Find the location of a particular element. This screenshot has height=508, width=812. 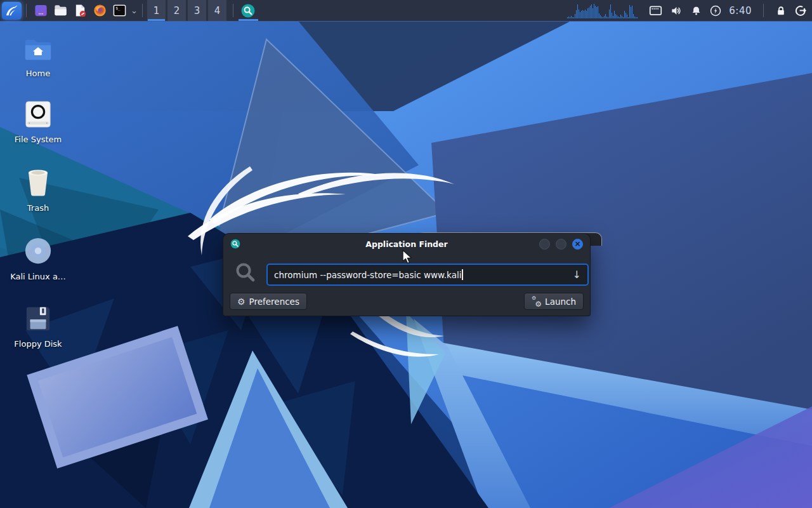

logout-icon is located at coordinates (801, 10).